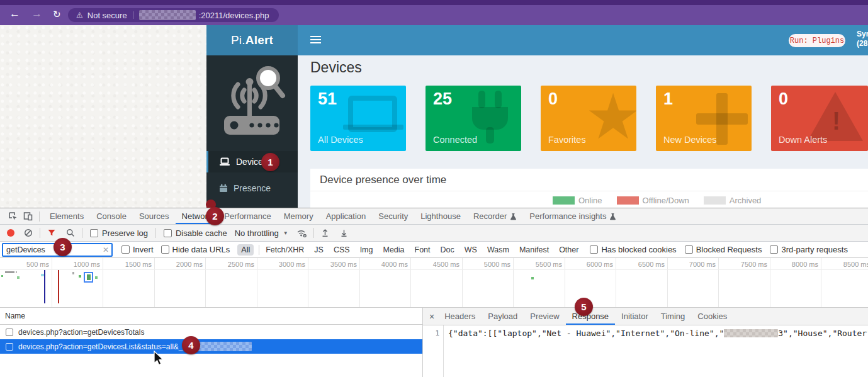 The width and height of the screenshot is (868, 377). Describe the element at coordinates (342, 250) in the screenshot. I see `filter-type-css: CSS` at that location.